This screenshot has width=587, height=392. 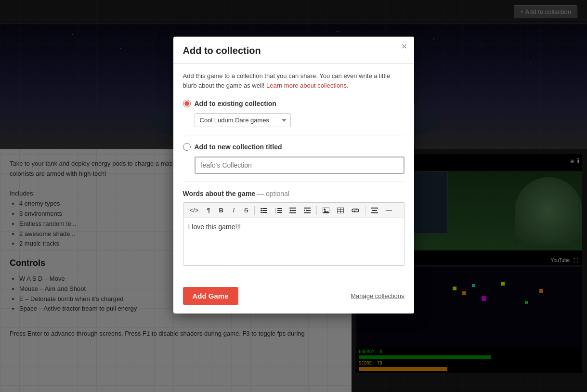 What do you see at coordinates (294, 182) in the screenshot?
I see `words-section-divider` at bounding box center [294, 182].